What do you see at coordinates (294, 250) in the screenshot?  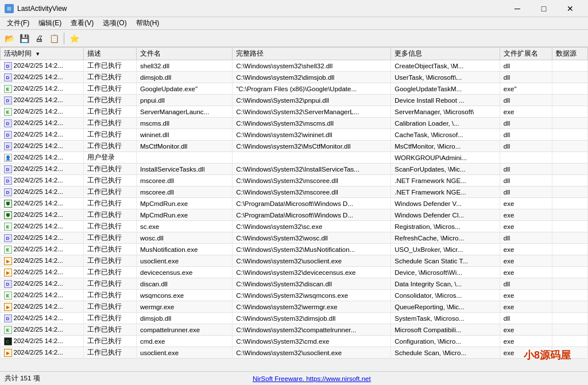 I see `table-row: E2024/2/25 14:2...工作已执行MusNotification.e…` at bounding box center [294, 250].